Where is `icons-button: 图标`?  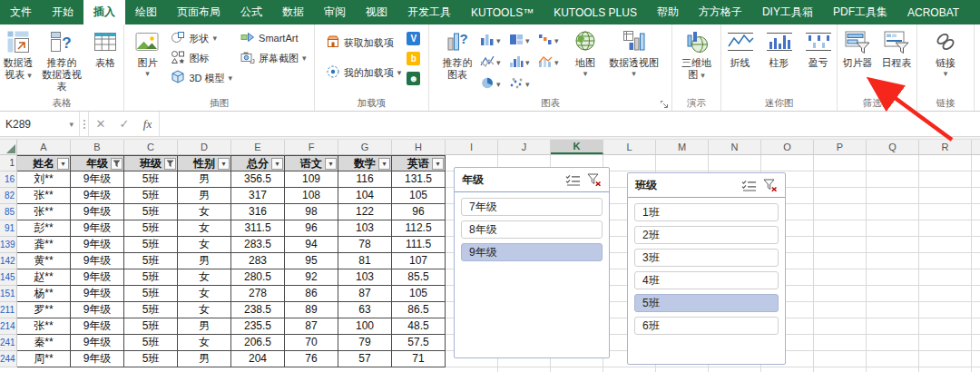 icons-button: 图标 is located at coordinates (201, 58).